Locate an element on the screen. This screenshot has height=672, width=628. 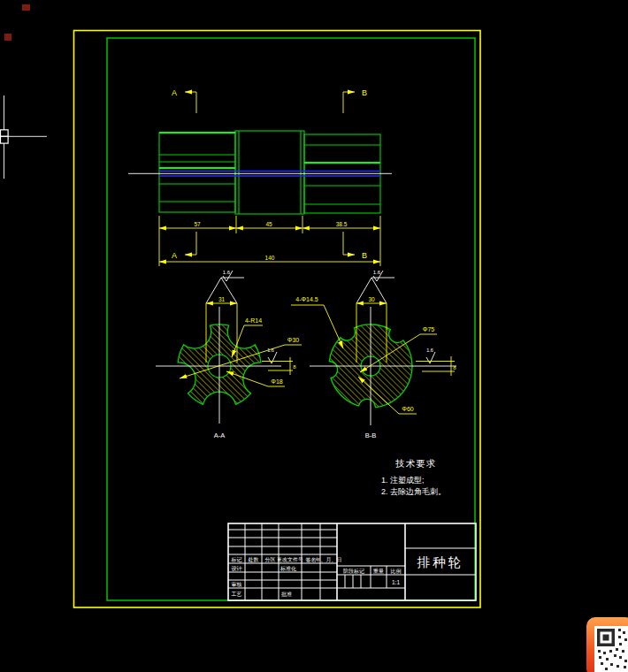
gear-a-notch-label: 4-R14 is located at coordinates (253, 320).